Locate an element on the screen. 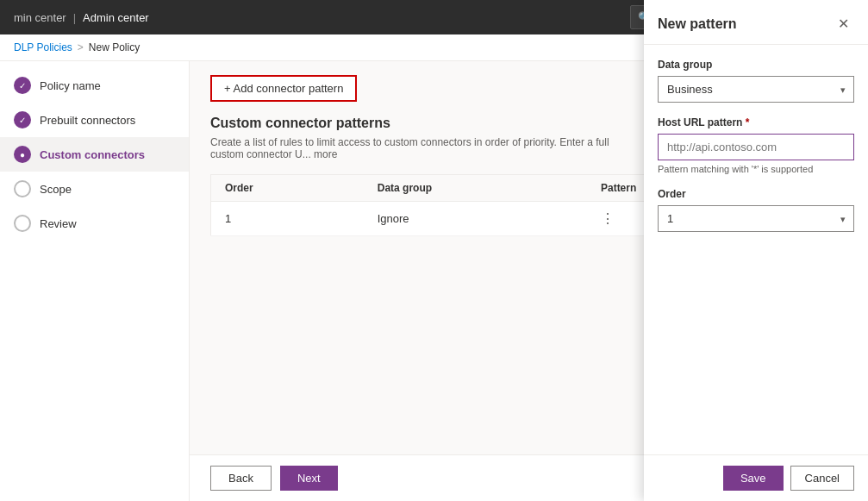  sidebar-item-review: Review is located at coordinates (95, 223).